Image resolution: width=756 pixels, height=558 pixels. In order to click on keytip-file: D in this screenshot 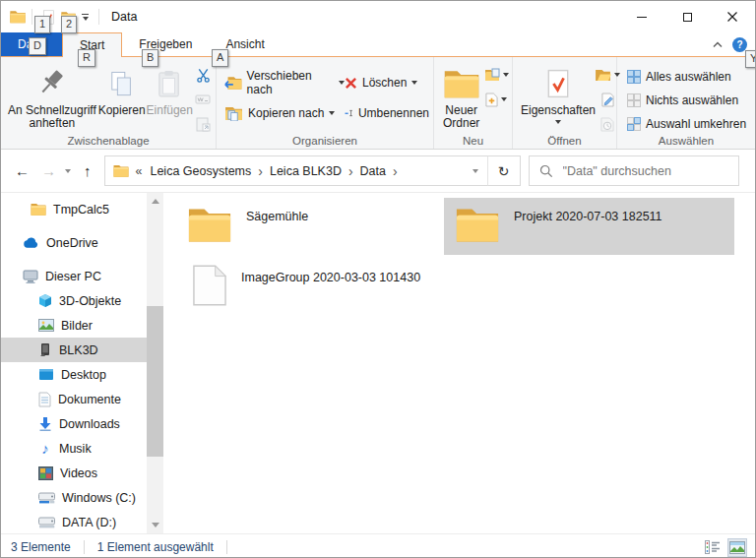, I will do `click(37, 46)`.